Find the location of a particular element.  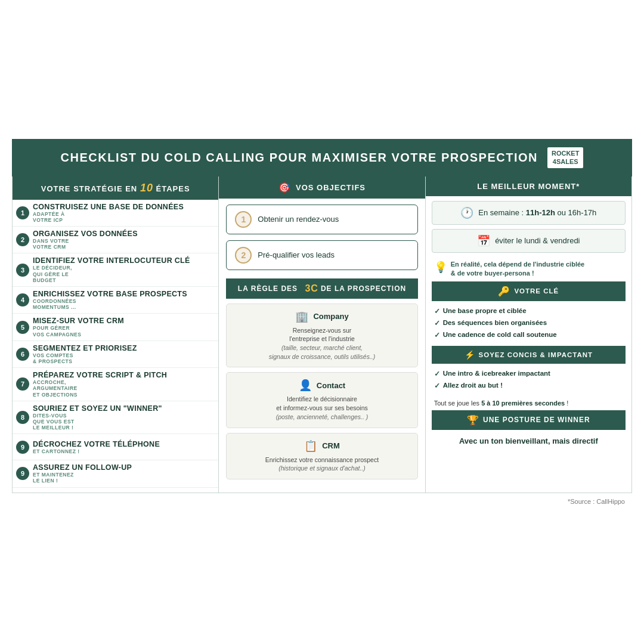

step-label: Souriez et soyez un "winner" is located at coordinates (123, 408).